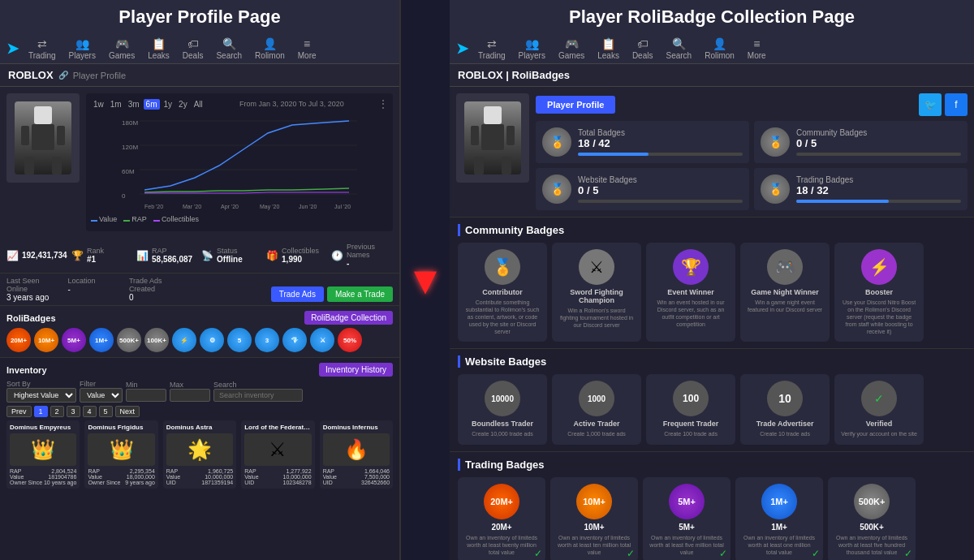  I want to click on btn-3m: 3m, so click(134, 104).